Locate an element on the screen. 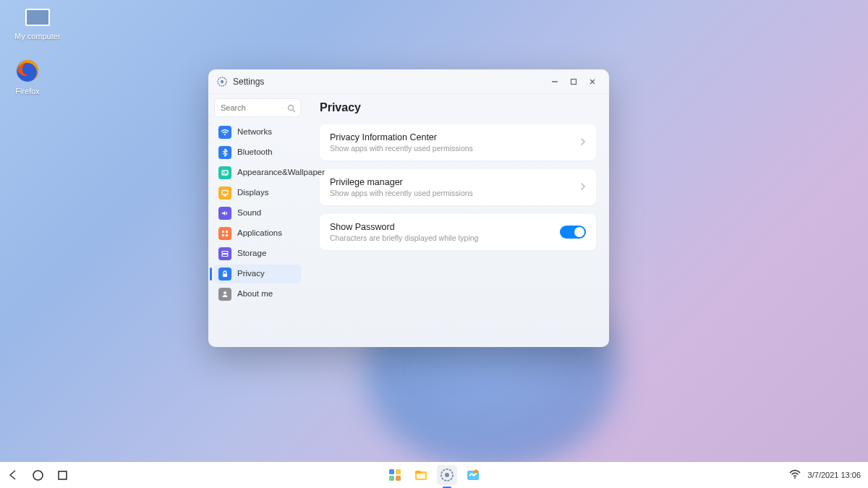 This screenshot has width=868, height=488. bluetooth-icon is located at coordinates (225, 153).